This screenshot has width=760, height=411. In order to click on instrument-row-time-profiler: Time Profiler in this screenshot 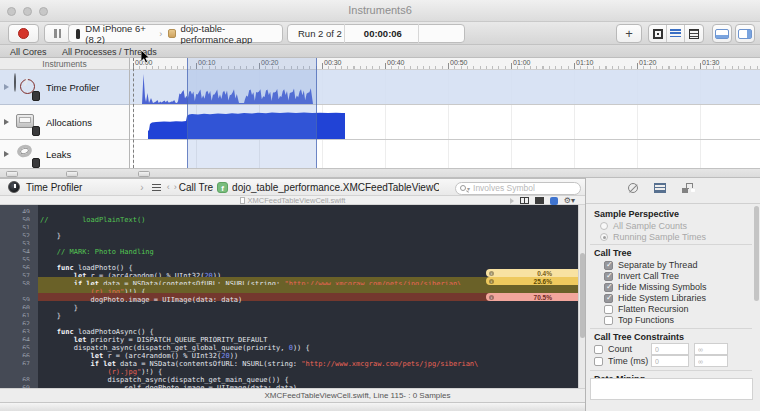, I will do `click(64, 88)`.